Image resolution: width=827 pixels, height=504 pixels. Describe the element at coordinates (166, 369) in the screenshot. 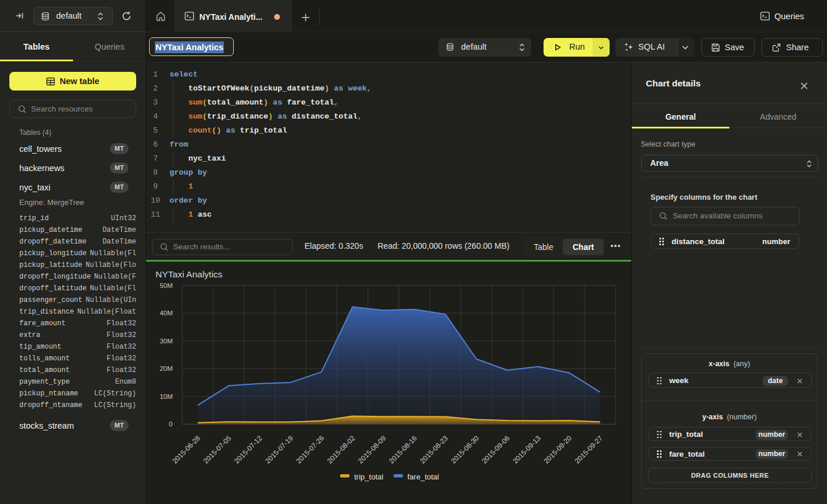

I see `svg-text: 20M` at that location.